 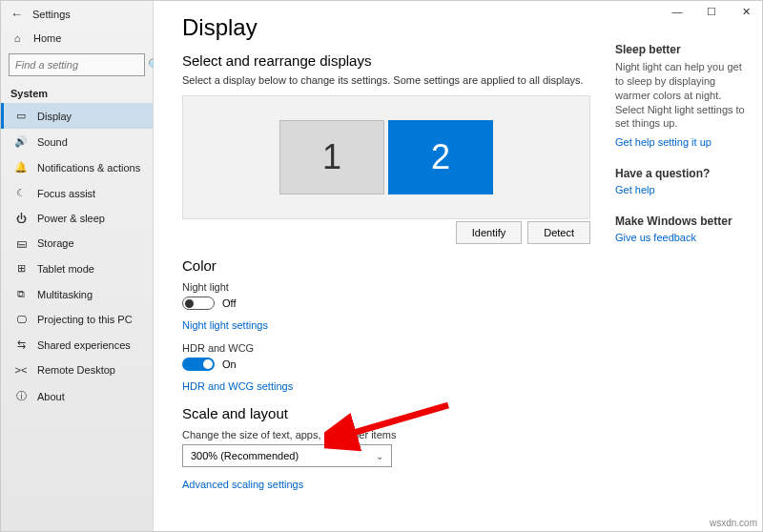 I want to click on get-help-link: Get help, so click(x=635, y=190).